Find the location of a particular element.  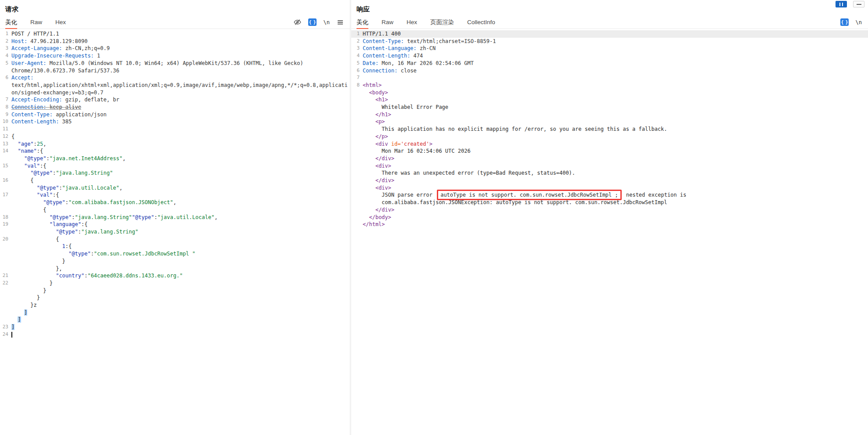

editor-line: JSON parse error autoType is not support… is located at coordinates (609, 195).